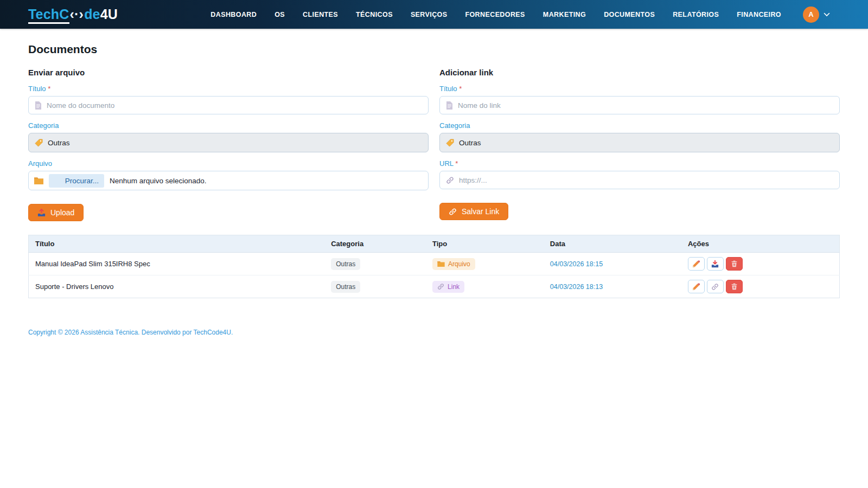  Describe the element at coordinates (495, 15) in the screenshot. I see `nav-item-fornecedores: FORNECEDORES` at that location.